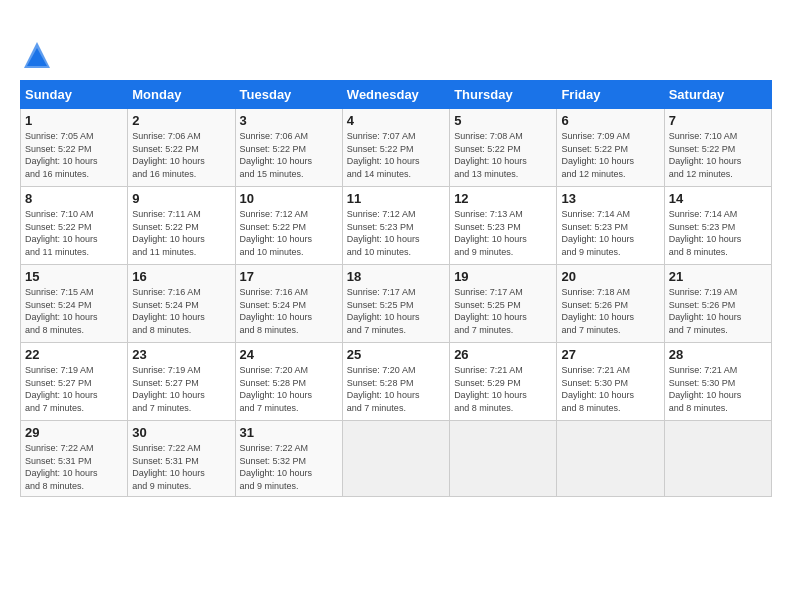 The width and height of the screenshot is (792, 612). What do you see at coordinates (503, 389) in the screenshot?
I see `day-info: Sunrise: 7:21 AM Sunset: 5:29 PM Dayligh…` at bounding box center [503, 389].